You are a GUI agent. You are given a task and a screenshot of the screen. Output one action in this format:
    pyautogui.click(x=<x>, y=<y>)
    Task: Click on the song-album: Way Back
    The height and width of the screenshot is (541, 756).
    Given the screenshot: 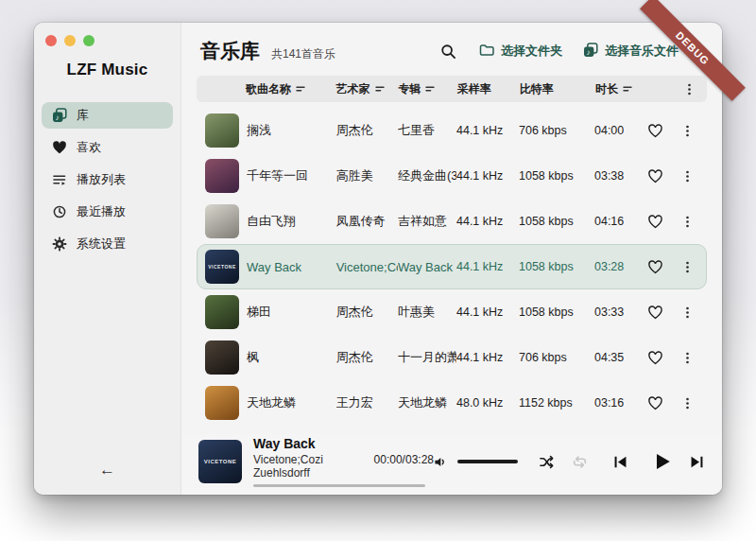 What is the action you would take?
    pyautogui.click(x=427, y=267)
    